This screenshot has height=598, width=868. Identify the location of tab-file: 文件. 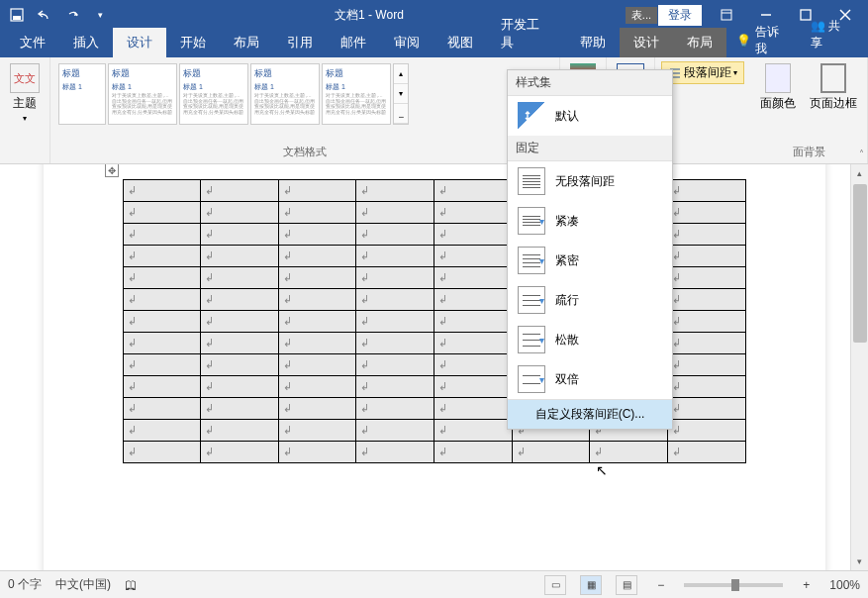
(33, 43).